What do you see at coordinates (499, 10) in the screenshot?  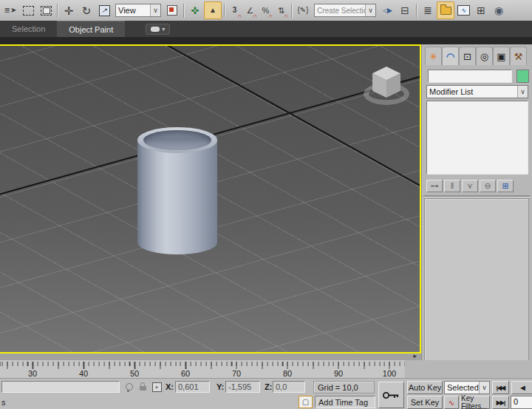 I see `material-editor-icon: ◉` at bounding box center [499, 10].